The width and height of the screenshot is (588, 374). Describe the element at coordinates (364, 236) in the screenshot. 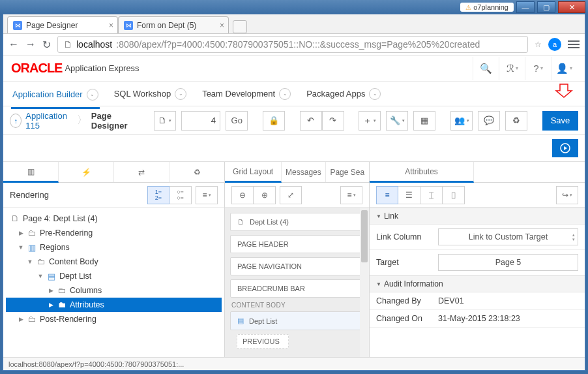

I see `scrollbar-thumb` at that location.